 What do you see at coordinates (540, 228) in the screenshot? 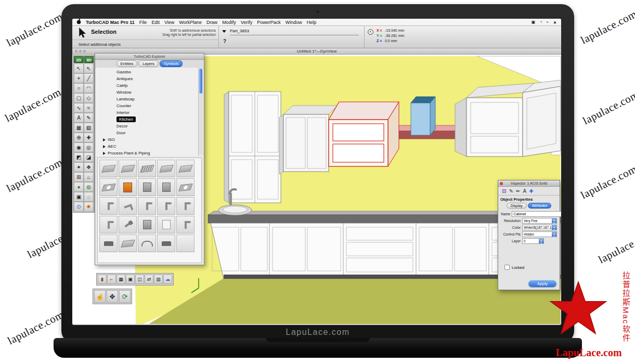
I see `color-select: White08(187,187,187)` at bounding box center [540, 228].